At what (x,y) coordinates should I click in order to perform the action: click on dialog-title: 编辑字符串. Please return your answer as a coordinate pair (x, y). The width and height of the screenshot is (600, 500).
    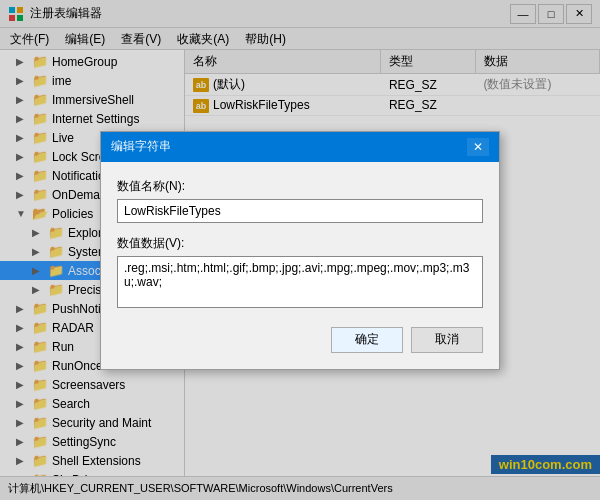
    Looking at the image, I should click on (141, 146).